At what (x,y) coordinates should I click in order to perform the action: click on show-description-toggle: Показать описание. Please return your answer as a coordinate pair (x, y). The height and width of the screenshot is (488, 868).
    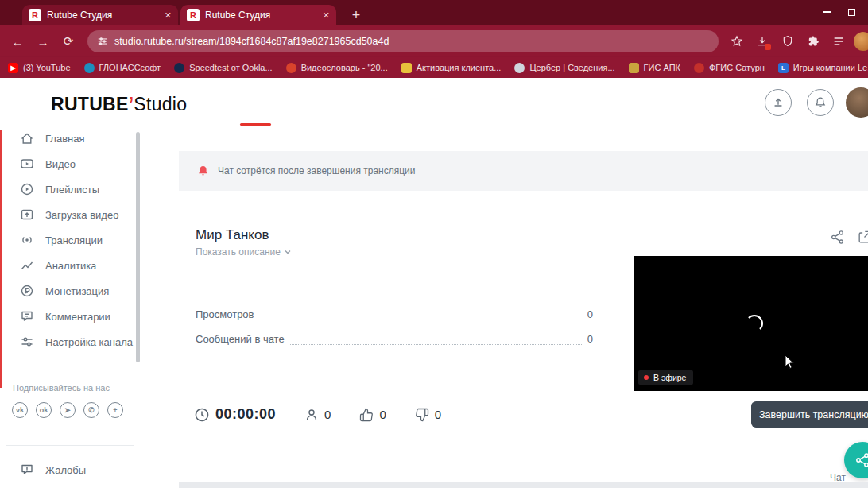
    Looking at the image, I should click on (243, 252).